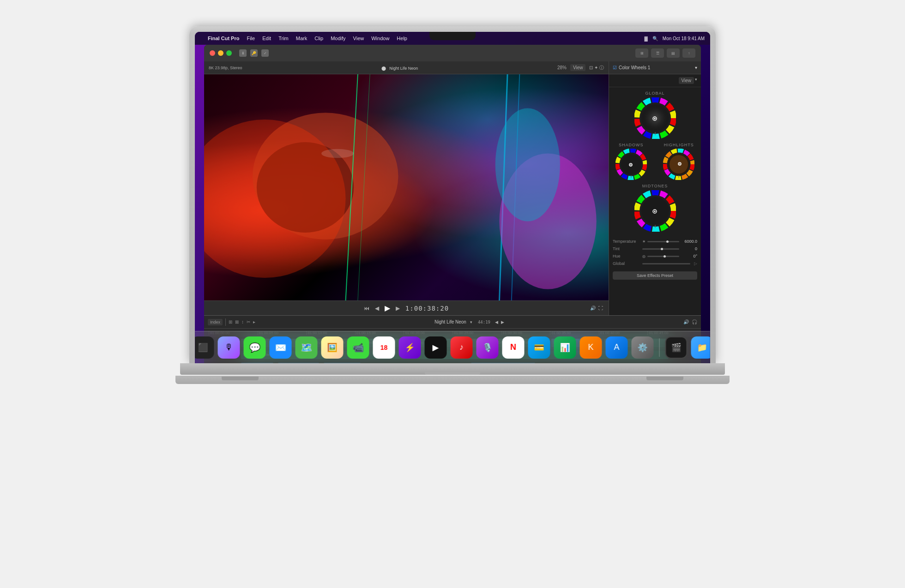 The width and height of the screenshot is (905, 588). Describe the element at coordinates (422, 38) in the screenshot. I see `menu-bar-left: Final Cut Pro File Edit Trim Mark Clip M…` at that location.